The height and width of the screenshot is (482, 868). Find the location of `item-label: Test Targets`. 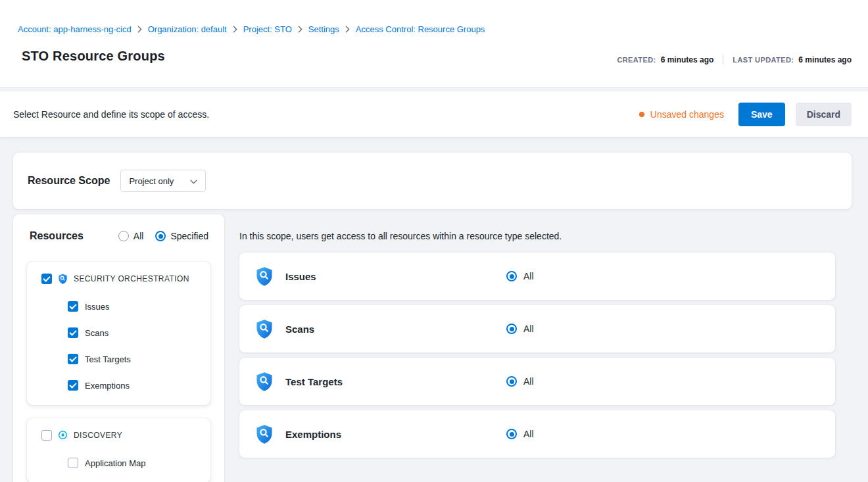

item-label: Test Targets is located at coordinates (108, 359).